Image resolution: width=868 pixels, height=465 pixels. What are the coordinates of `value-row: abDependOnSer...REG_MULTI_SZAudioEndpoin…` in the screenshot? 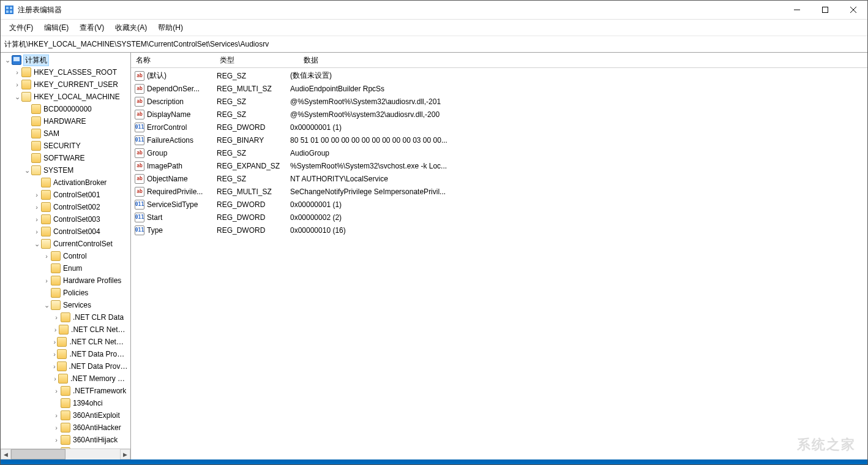 It's located at (499, 88).